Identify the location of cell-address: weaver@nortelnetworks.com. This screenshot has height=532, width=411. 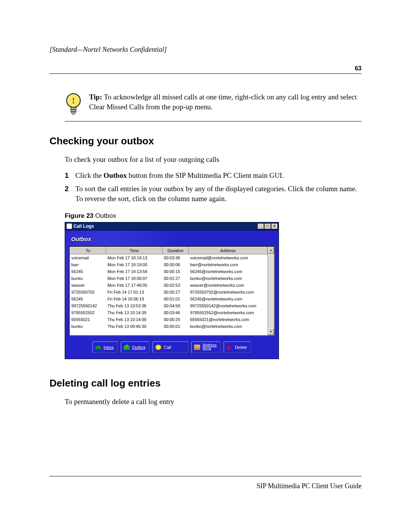
(228, 285).